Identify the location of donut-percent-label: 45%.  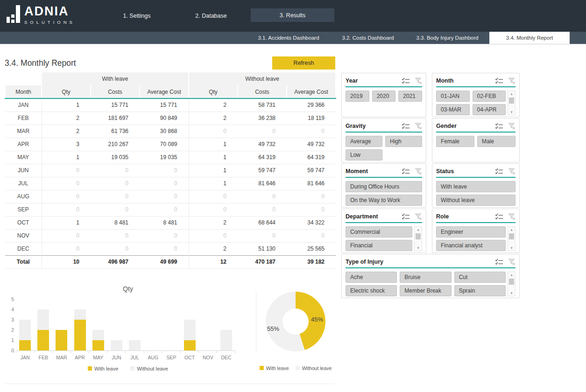
(317, 319).